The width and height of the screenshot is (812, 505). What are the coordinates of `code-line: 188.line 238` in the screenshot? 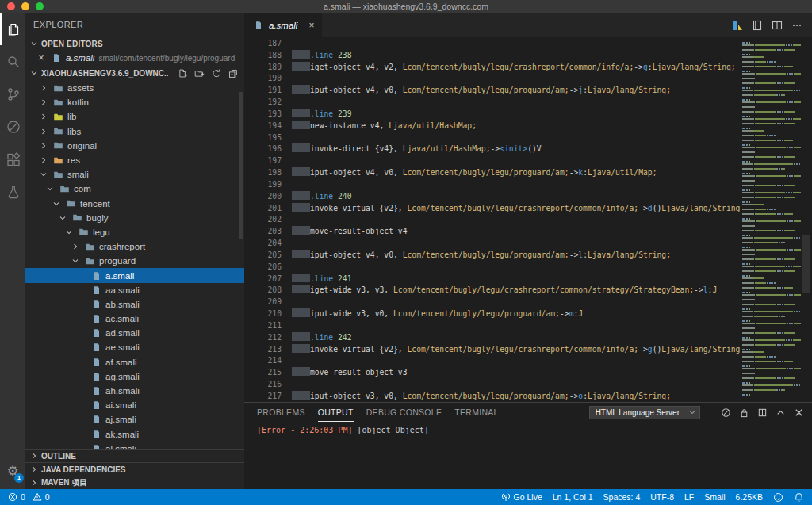 It's located at (492, 55).